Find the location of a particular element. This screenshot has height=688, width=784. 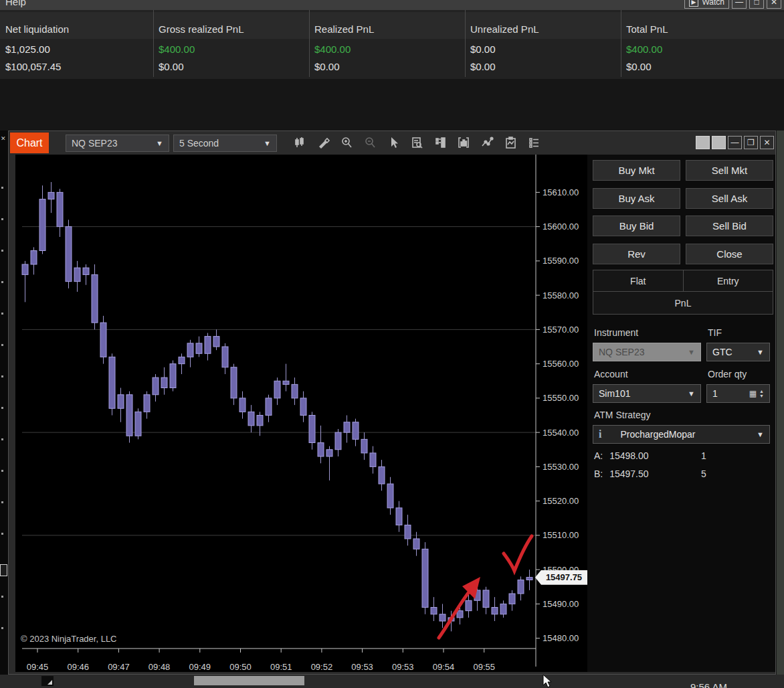

account-value-cell: $100,057.45 is located at coordinates (33, 67).